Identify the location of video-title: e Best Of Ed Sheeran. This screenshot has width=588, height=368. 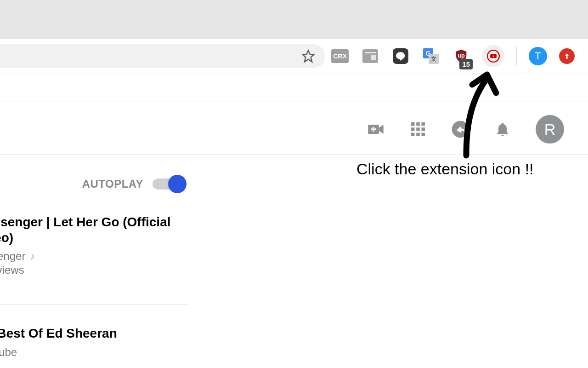
(94, 334).